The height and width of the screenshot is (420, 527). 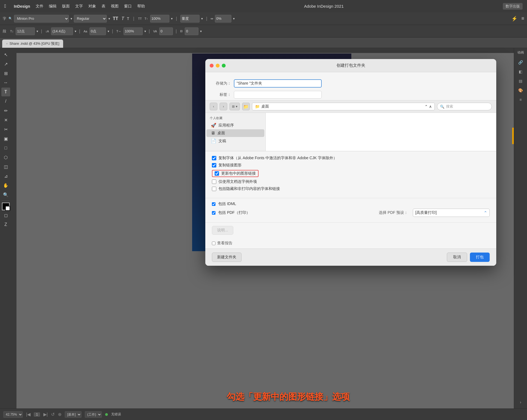 I want to click on docs-label: 文稿, so click(x=222, y=141).